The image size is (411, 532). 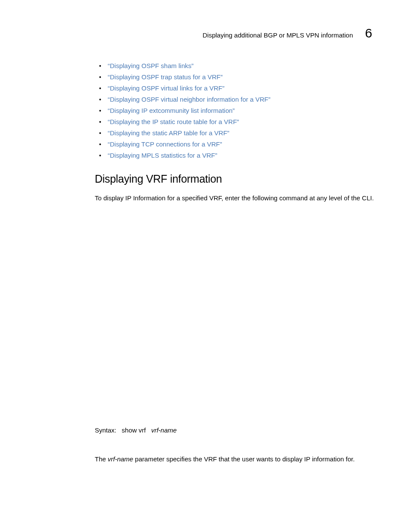 What do you see at coordinates (162, 155) in the screenshot?
I see `cross-reference-link: “Displaying MPLS statistics for a VRF”` at bounding box center [162, 155].